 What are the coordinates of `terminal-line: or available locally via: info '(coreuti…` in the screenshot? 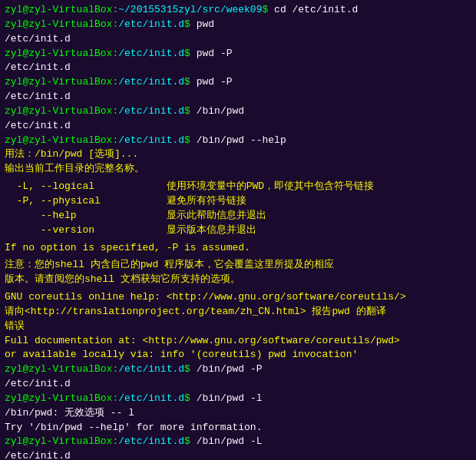 It's located at (238, 355).